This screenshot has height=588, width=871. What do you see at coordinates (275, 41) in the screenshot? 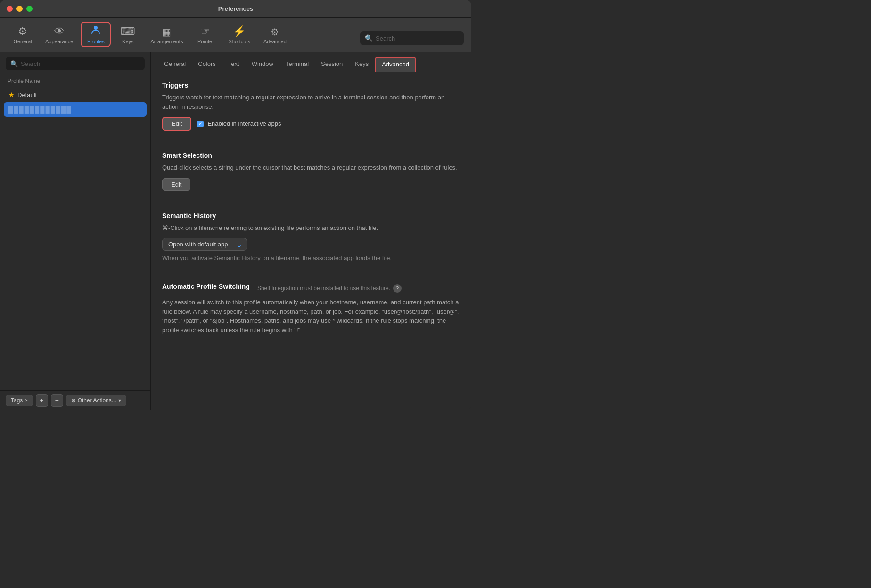
I see `toolbar-item-advanced-label: Advanced` at bounding box center [275, 41].